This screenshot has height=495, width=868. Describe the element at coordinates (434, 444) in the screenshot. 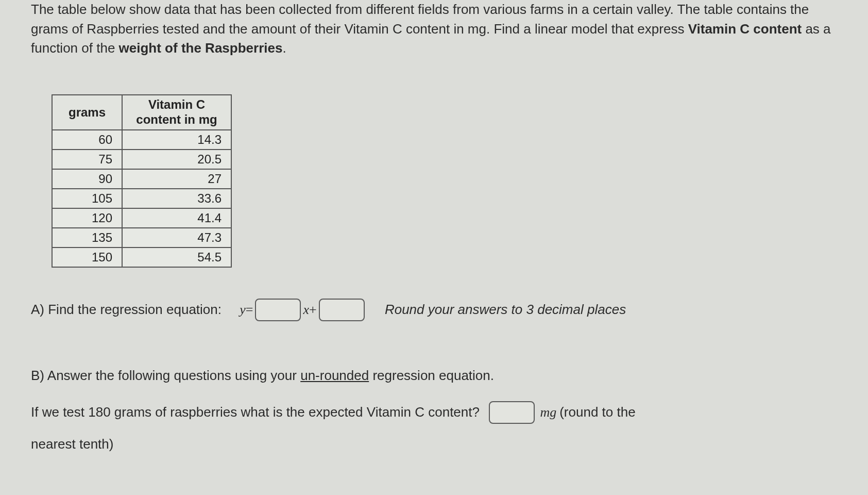

I see `part-b-question-cont: nearest tenth)` at that location.